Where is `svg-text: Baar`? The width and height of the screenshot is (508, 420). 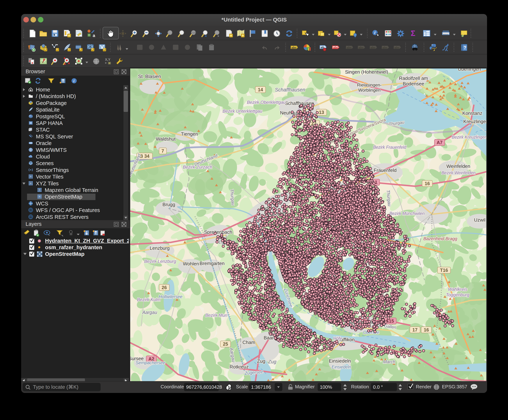 svg-text: Baar is located at coordinates (269, 338).